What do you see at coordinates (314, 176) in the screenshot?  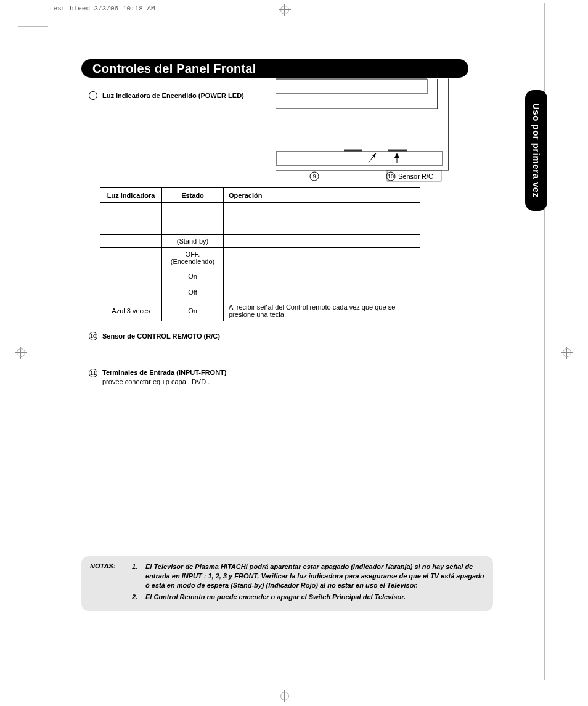 I see `callout-9: 9` at bounding box center [314, 176].